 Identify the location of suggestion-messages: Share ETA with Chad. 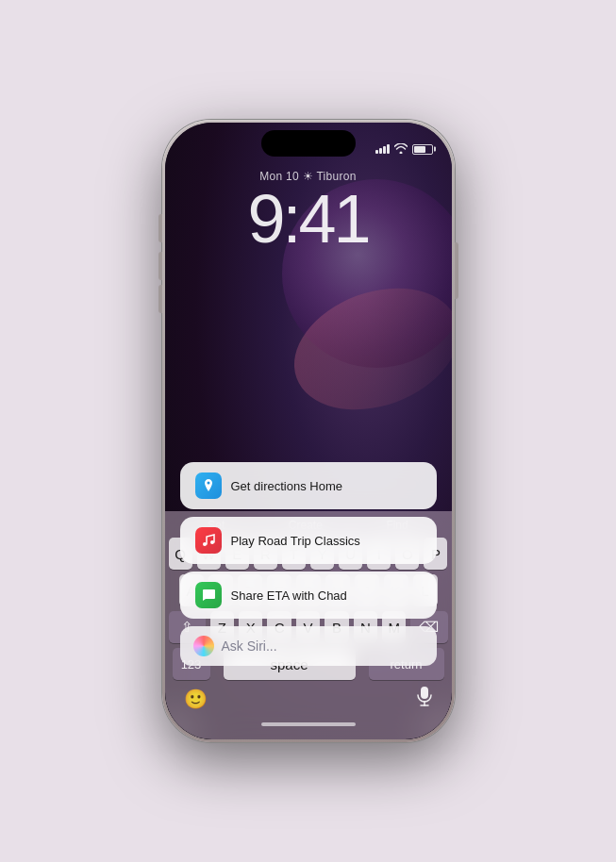
(308, 595).